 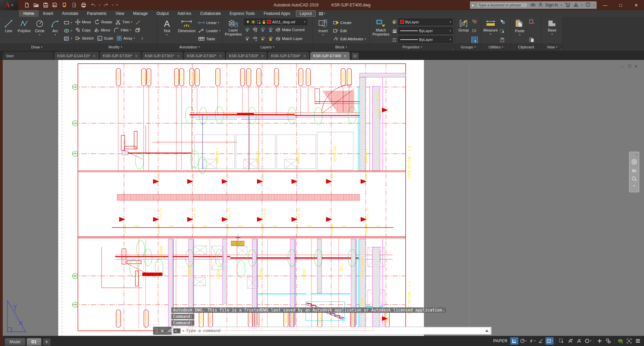 I want to click on selection-cycling-toggle, so click(x=561, y=341).